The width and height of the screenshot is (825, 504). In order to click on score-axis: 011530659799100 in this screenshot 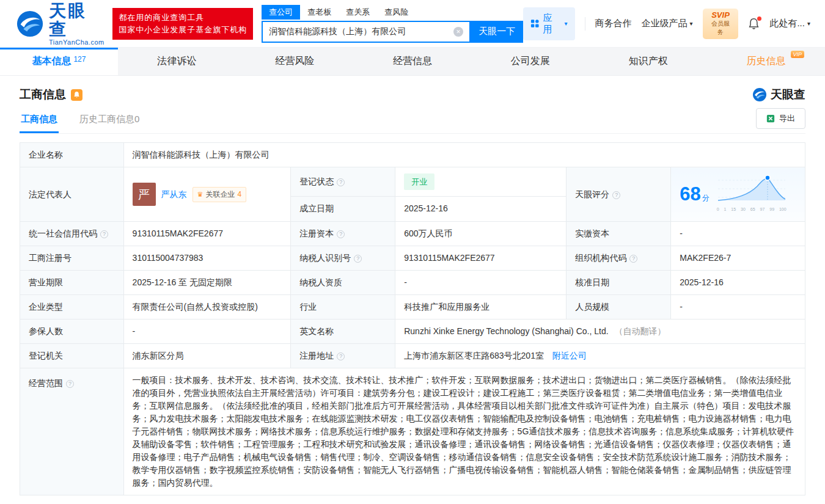, I will do `click(752, 209)`.